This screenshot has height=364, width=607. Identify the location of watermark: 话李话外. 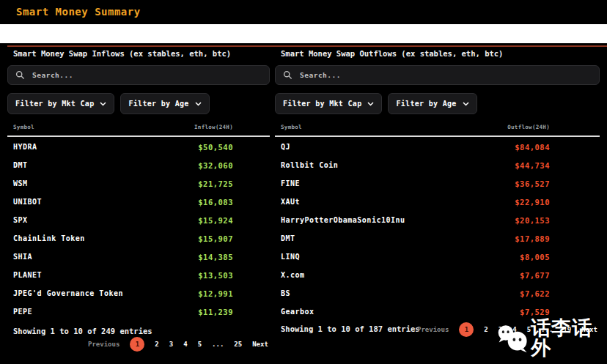
(551, 338).